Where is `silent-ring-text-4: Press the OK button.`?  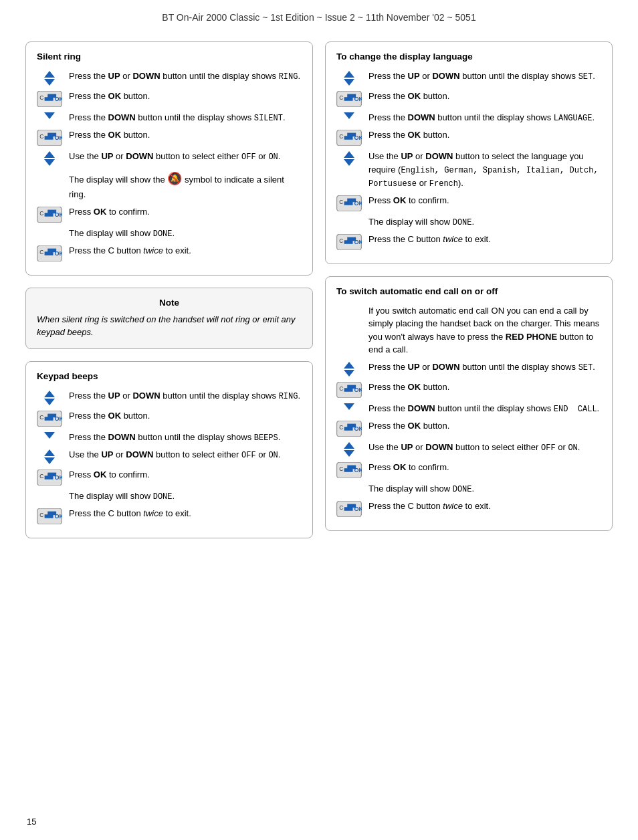 silent-ring-text-4: Press the OK button. is located at coordinates (185, 135).